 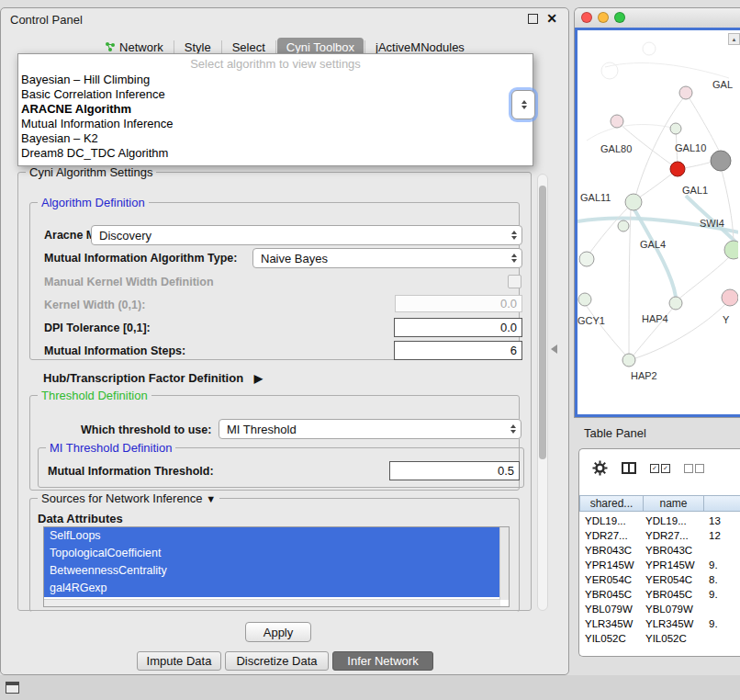 What do you see at coordinates (523, 105) in the screenshot?
I see `algorithm-combobox-focus` at bounding box center [523, 105].